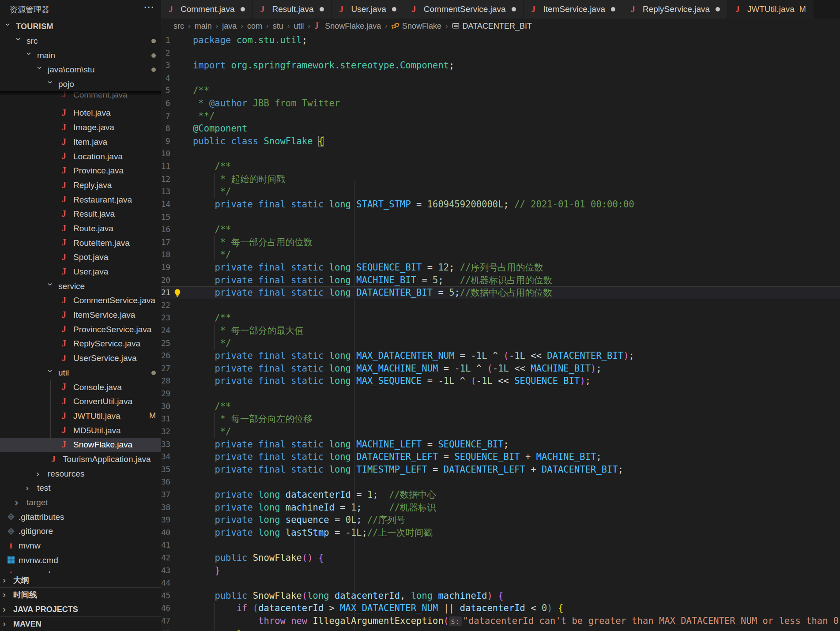 Image resolution: width=840 pixels, height=631 pixels. I want to click on sidebar-item-item-java: JItem.java, so click(80, 142).